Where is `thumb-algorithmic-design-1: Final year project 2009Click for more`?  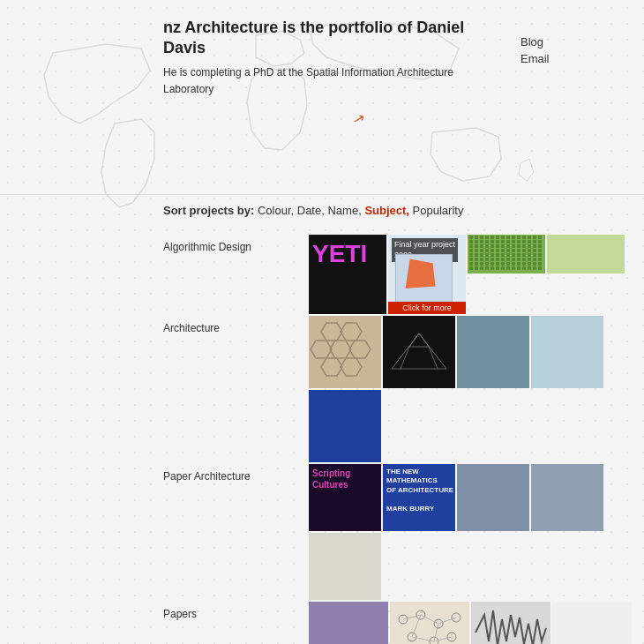
thumb-algorithmic-design-1: Final year project 2009Click for more is located at coordinates (427, 274).